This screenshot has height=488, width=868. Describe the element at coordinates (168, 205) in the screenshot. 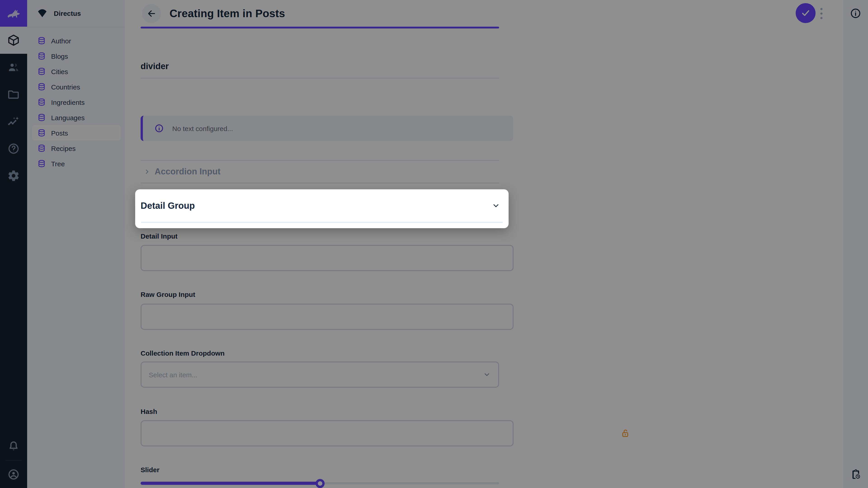

I see `detail-group-title: Detail Group` at that location.